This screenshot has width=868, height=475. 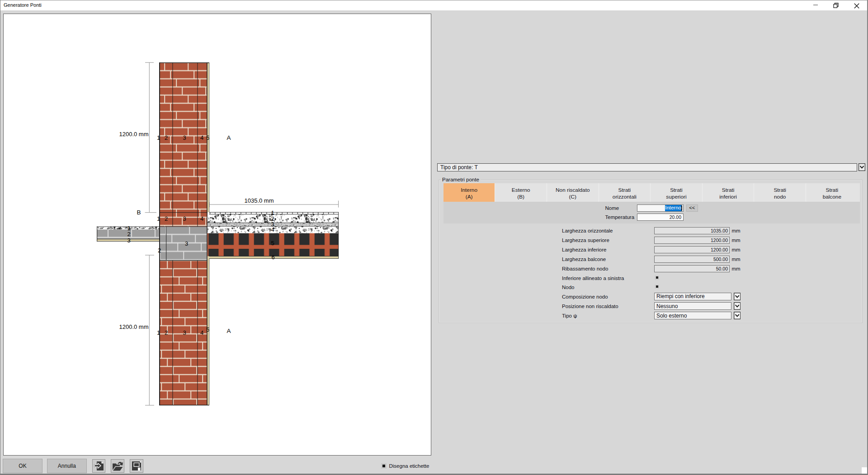 I want to click on svg-text: B, so click(x=138, y=213).